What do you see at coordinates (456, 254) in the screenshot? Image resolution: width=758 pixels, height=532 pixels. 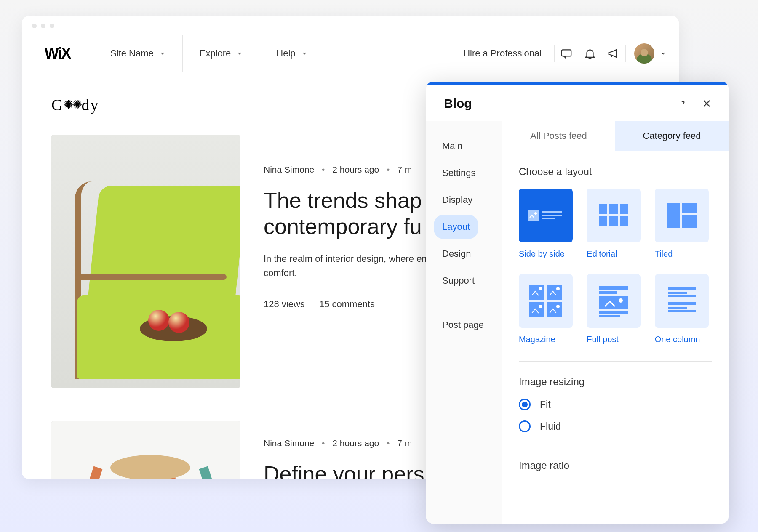 I see `sidebar-item-design: Design` at bounding box center [456, 254].